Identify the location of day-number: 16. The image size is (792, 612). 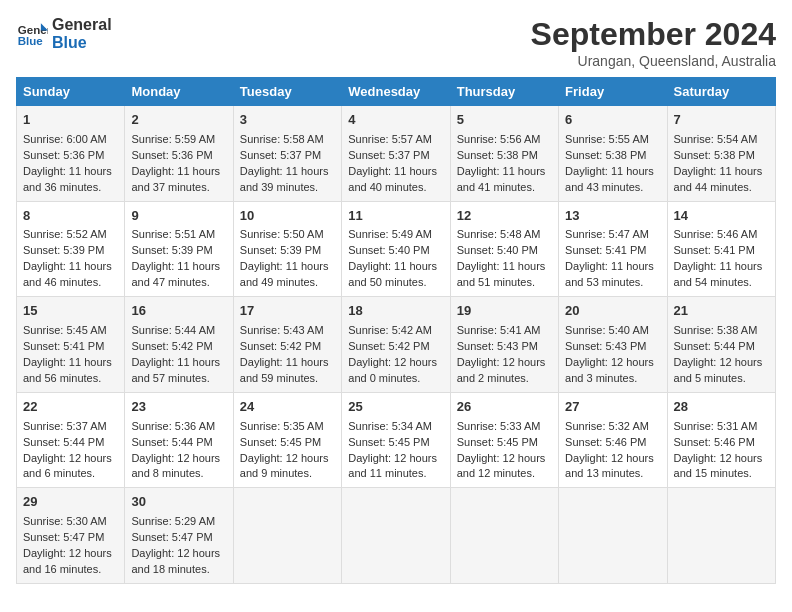
(178, 312).